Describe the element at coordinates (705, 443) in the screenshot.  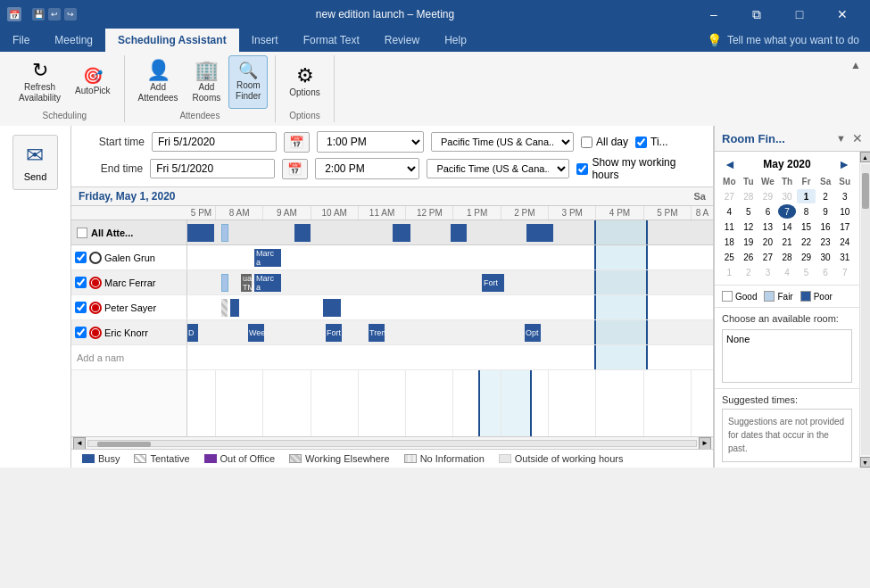
I see `scroll-right-btn: ►` at that location.